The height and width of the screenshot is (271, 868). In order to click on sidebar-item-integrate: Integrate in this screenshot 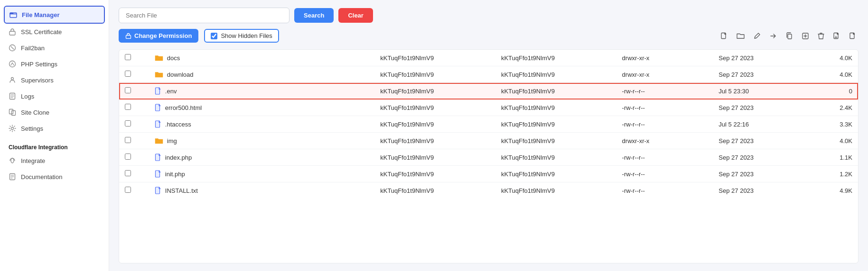, I will do `click(54, 161)`.